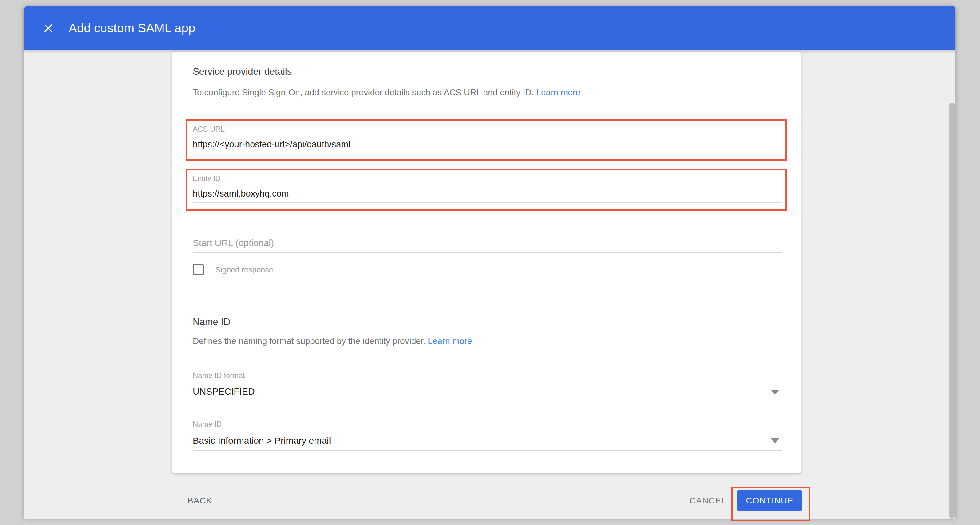 Image resolution: width=980 pixels, height=525 pixels. Describe the element at coordinates (487, 153) in the screenshot. I see `acs-url-underline` at that location.